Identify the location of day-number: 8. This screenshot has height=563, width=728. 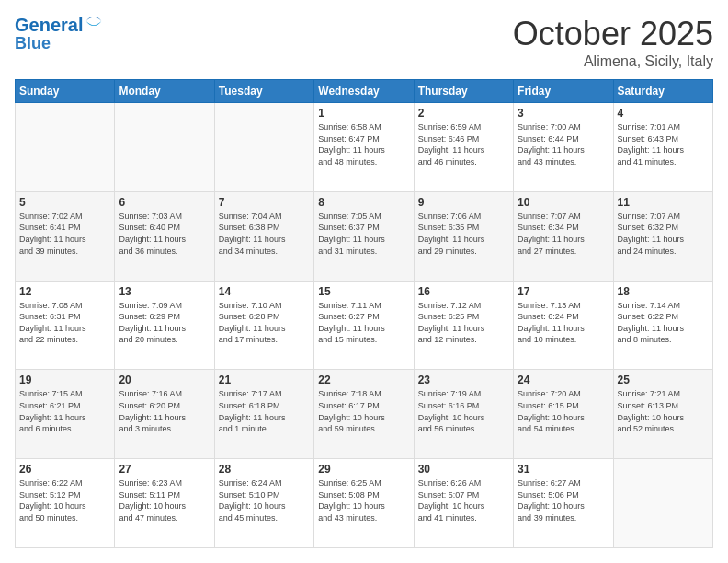
(364, 202).